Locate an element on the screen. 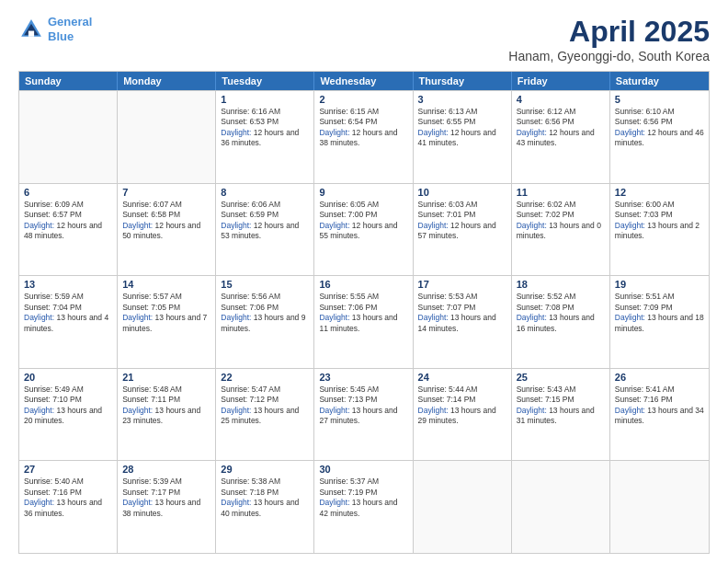  calendar-cell: 5Sunrise: 6:10 AMSunset: 6:56 PMDaylight… is located at coordinates (660, 137).